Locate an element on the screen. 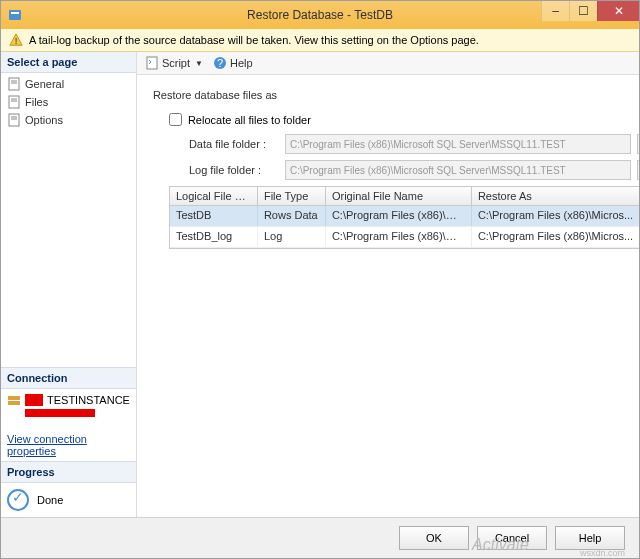 This screenshot has width=640, height=559. table-row: TestDB Rows Data C:\Program Files (x86)\… is located at coordinates (404, 216).